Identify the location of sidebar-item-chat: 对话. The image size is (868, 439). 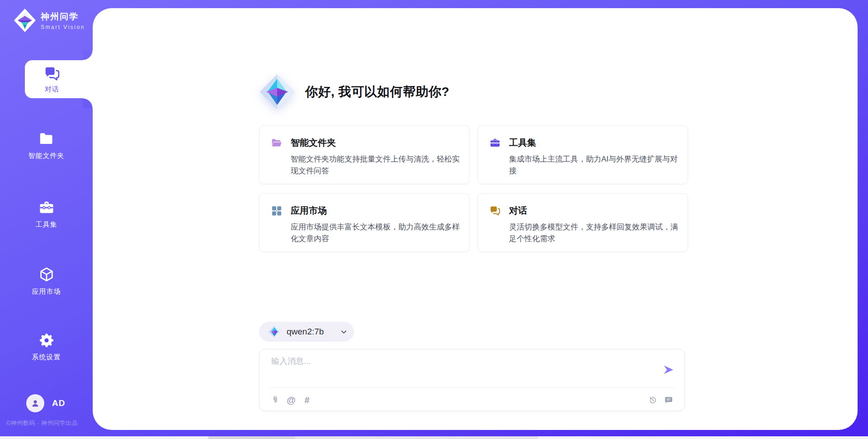
(59, 79).